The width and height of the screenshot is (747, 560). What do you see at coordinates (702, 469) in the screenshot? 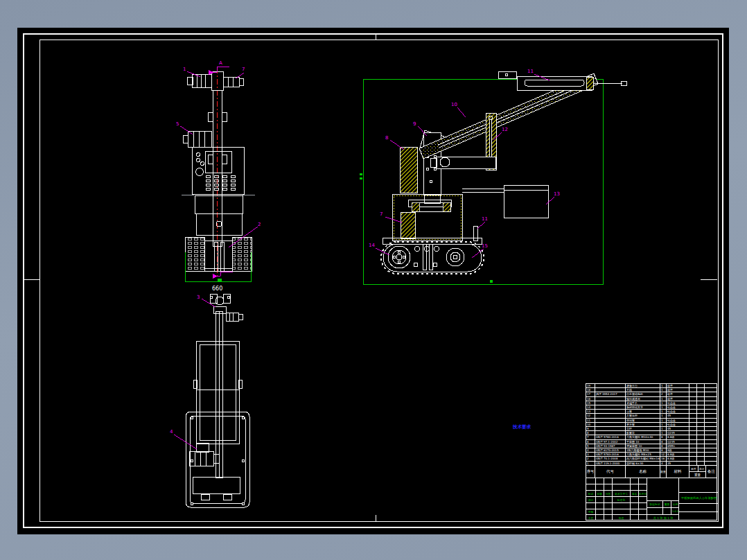
I see `header-total-weight: 总计` at bounding box center [702, 469].